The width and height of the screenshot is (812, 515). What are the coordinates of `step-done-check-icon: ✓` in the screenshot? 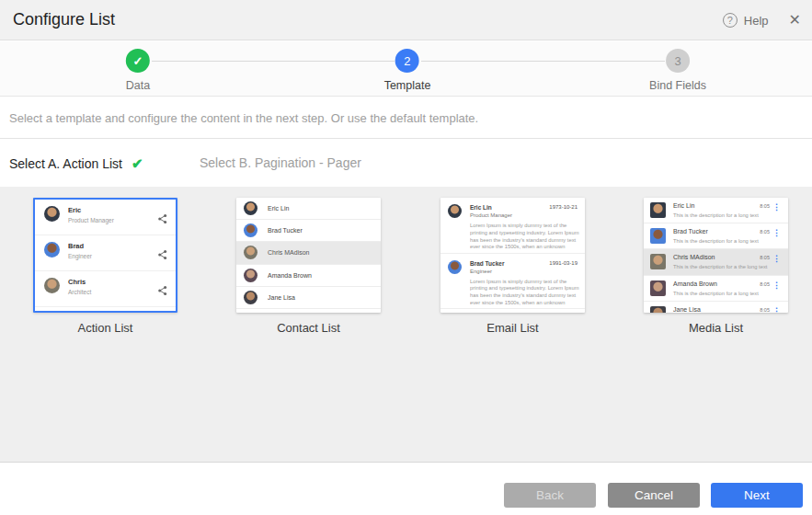 It's located at (138, 61).